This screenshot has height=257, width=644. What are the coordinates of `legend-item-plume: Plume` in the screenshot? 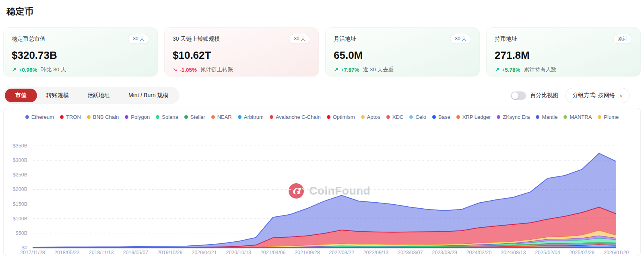 It's located at (608, 117).